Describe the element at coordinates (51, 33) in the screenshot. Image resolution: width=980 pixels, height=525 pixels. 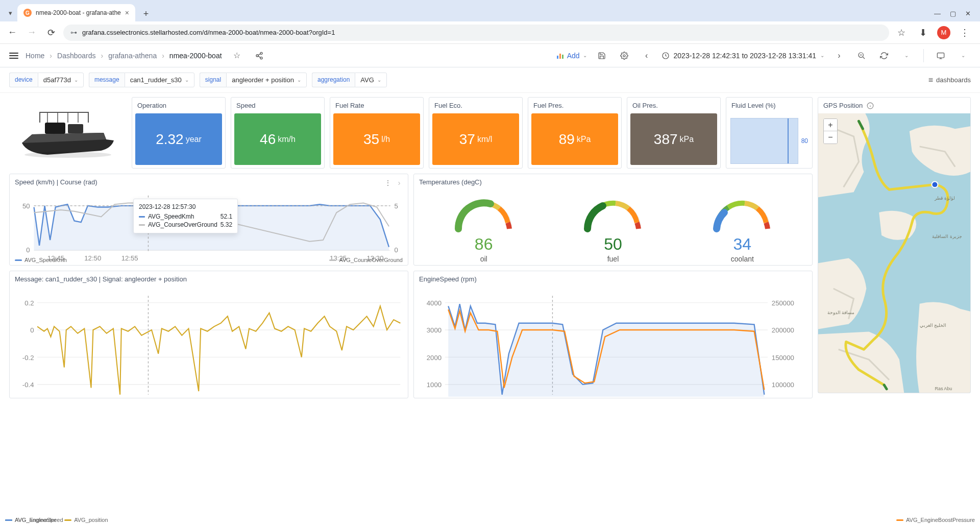
I see `reload-button: ⟳` at that location.